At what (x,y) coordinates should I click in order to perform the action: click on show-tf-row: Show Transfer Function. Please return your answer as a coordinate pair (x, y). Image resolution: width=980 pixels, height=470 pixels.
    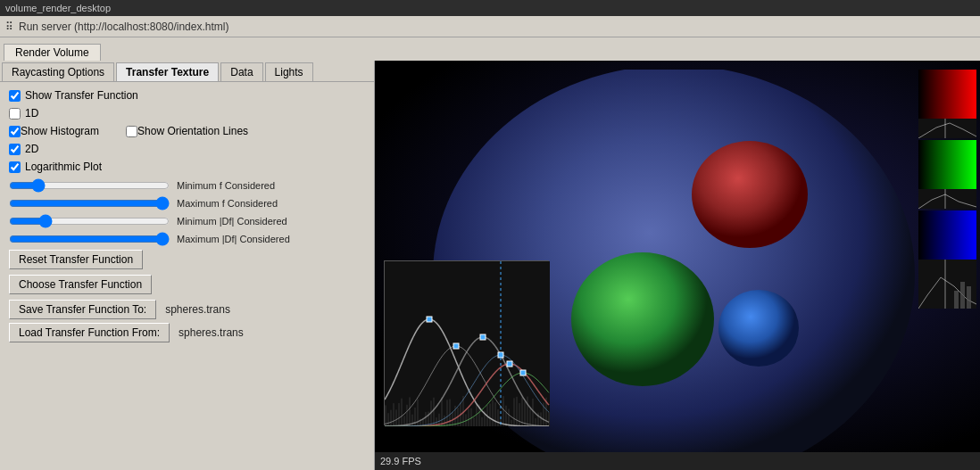
    Looking at the image, I should click on (187, 95).